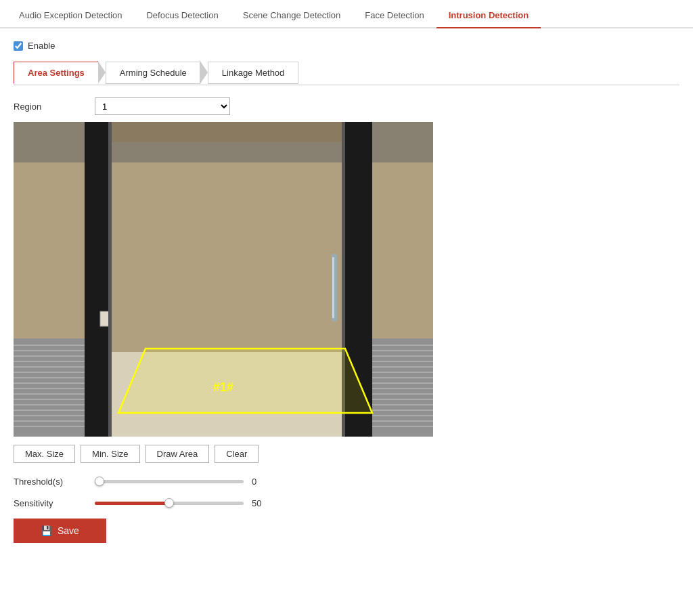 The width and height of the screenshot is (693, 616). What do you see at coordinates (60, 531) in the screenshot?
I see `save-button: 💾 Save` at bounding box center [60, 531].